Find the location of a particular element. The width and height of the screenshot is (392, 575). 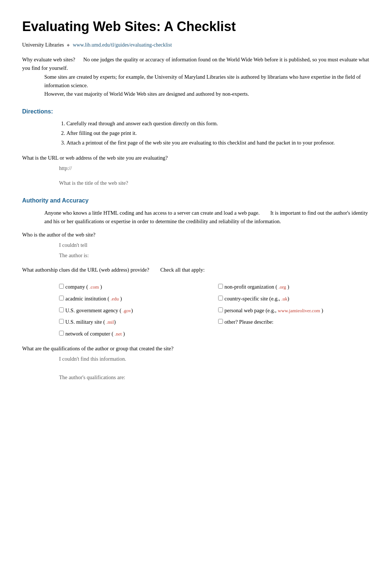

checkbox-grid: company ( .com ) non-profit organization… is located at coordinates (214, 310).